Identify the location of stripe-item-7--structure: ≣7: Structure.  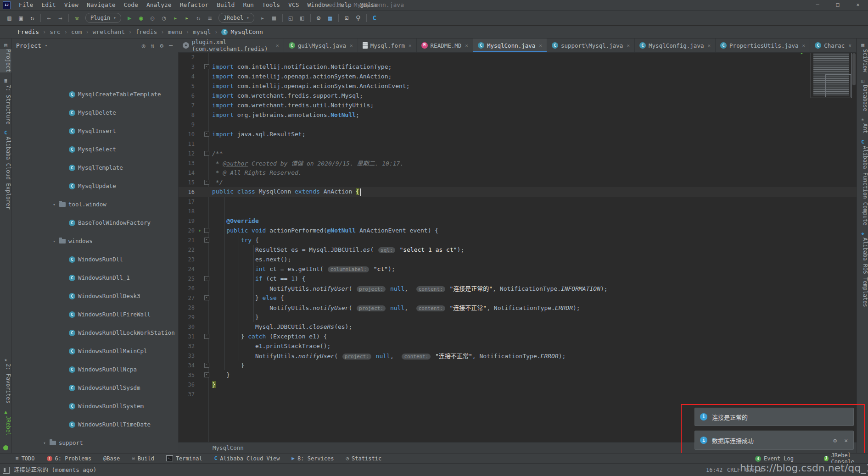
(6, 101).